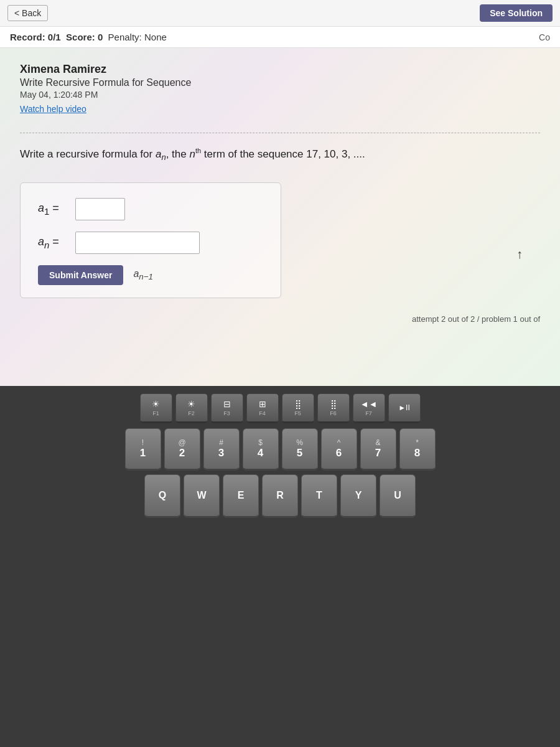  What do you see at coordinates (54, 109) in the screenshot?
I see `watch-help-link: Watch help video` at bounding box center [54, 109].